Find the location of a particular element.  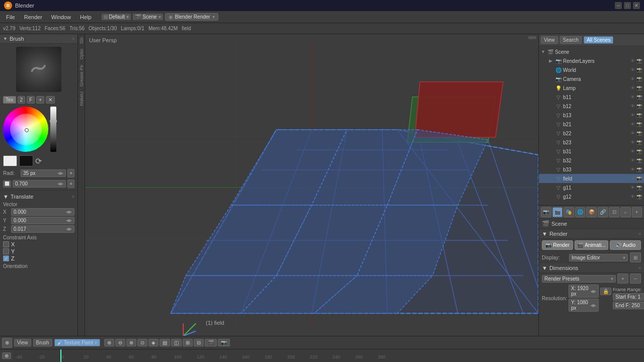

strength-icon-btn: ⌖ is located at coordinates (71, 184).